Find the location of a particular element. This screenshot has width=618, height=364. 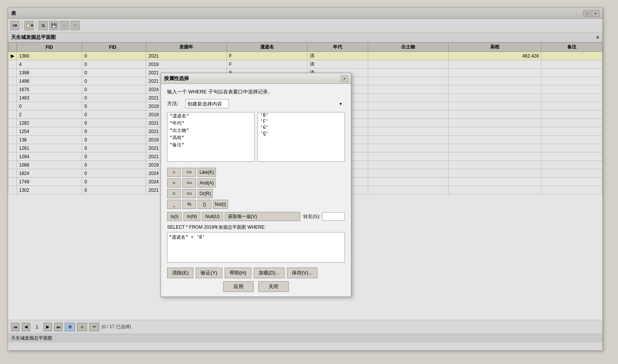

field-list-item: "备注" is located at coordinates (211, 145).